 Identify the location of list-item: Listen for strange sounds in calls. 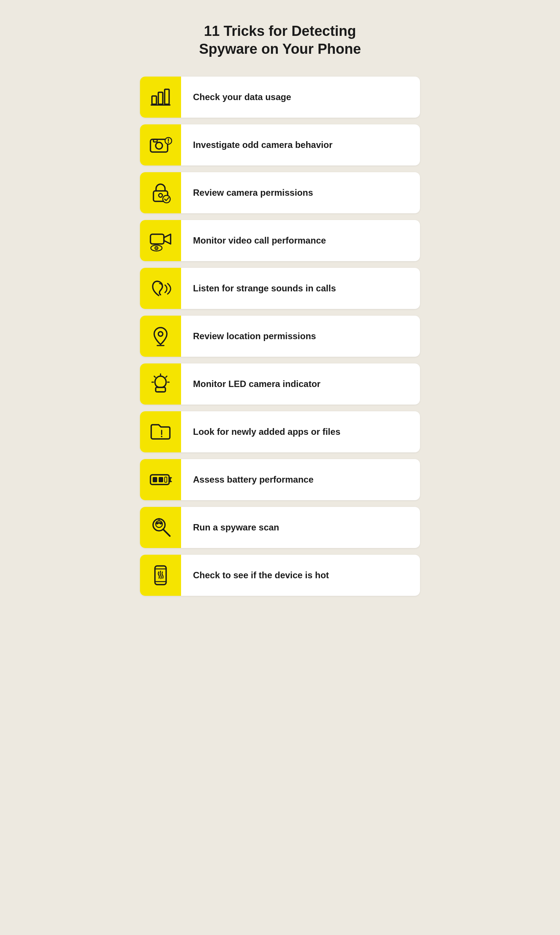
(280, 288).